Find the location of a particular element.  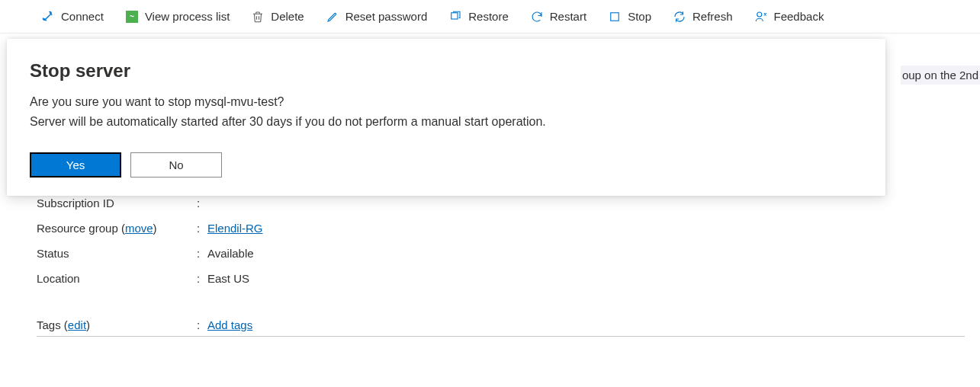

resource-group-label-text: Resource group is located at coordinates (78, 229).